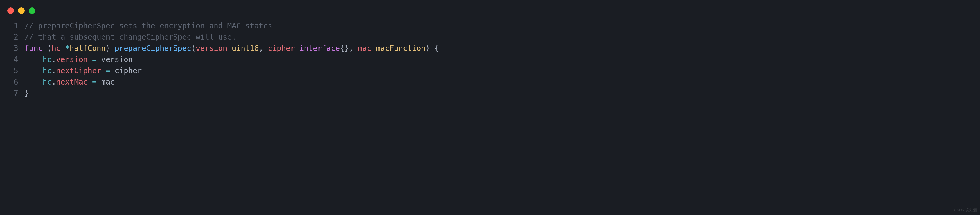 This screenshot has width=980, height=215. What do you see at coordinates (72, 59) in the screenshot?
I see `property: version` at bounding box center [72, 59].